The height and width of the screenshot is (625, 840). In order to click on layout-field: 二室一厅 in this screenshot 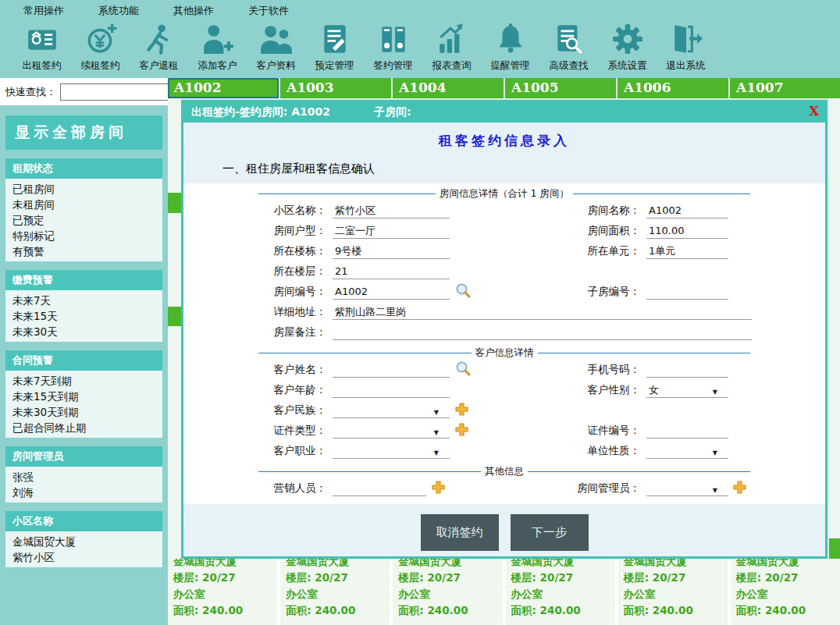, I will do `click(391, 231)`.